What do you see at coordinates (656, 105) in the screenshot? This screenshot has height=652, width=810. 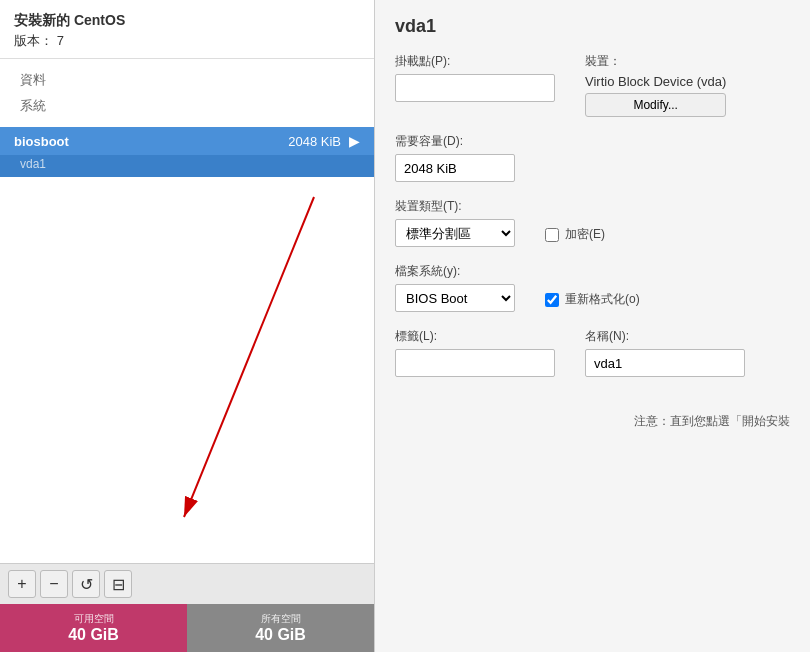 I see `modify-button: Modify...` at bounding box center [656, 105].